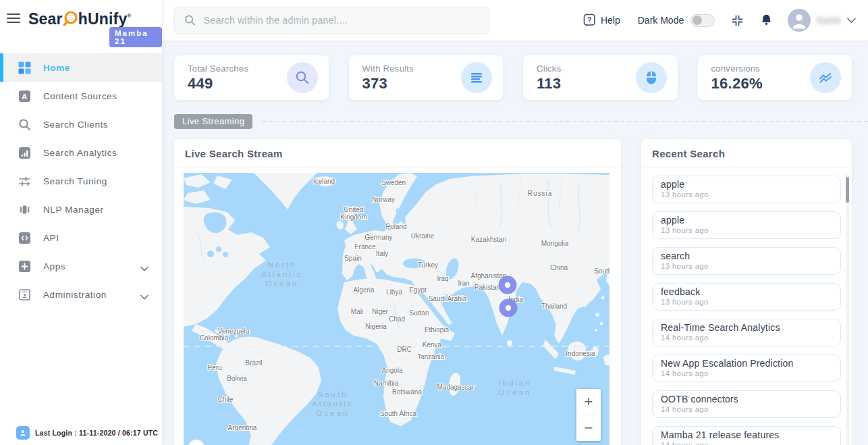  What do you see at coordinates (747, 332) in the screenshot?
I see `recent-search-item: Real-Time Search Analytics 14 hours ago` at bounding box center [747, 332].